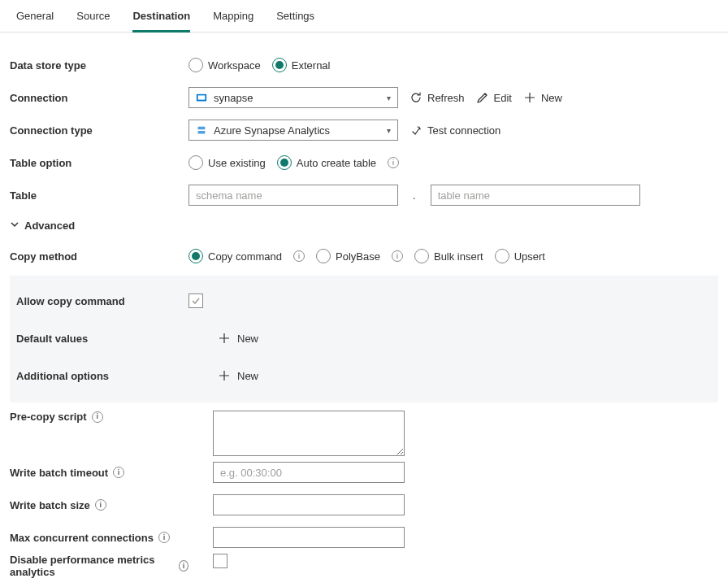  What do you see at coordinates (233, 20) in the screenshot?
I see `tab-mapping: Mapping` at bounding box center [233, 20].